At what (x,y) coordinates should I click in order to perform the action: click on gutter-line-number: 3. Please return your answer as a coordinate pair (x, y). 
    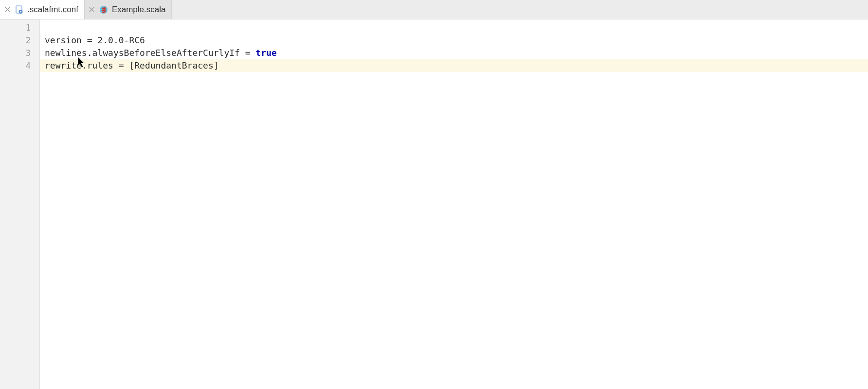
    Looking at the image, I should click on (19, 53).